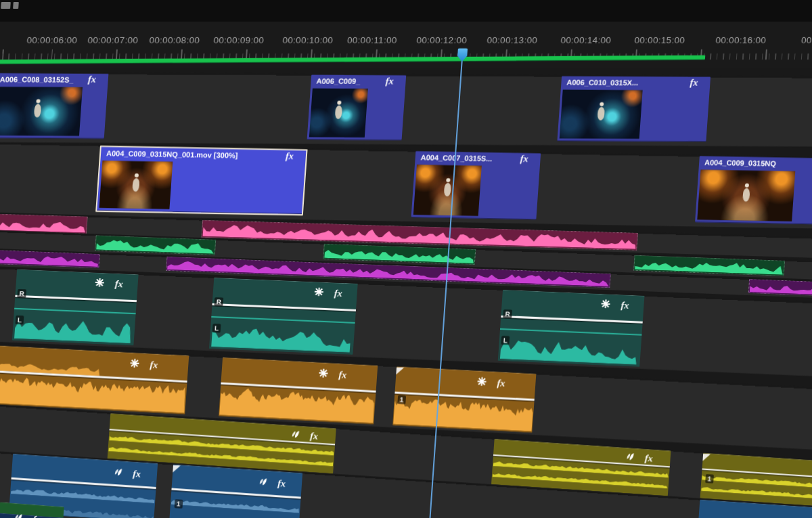 This screenshot has width=812, height=518. I want to click on clip-label: A004_C009_0315NQ_001.mov [300%], so click(194, 154).